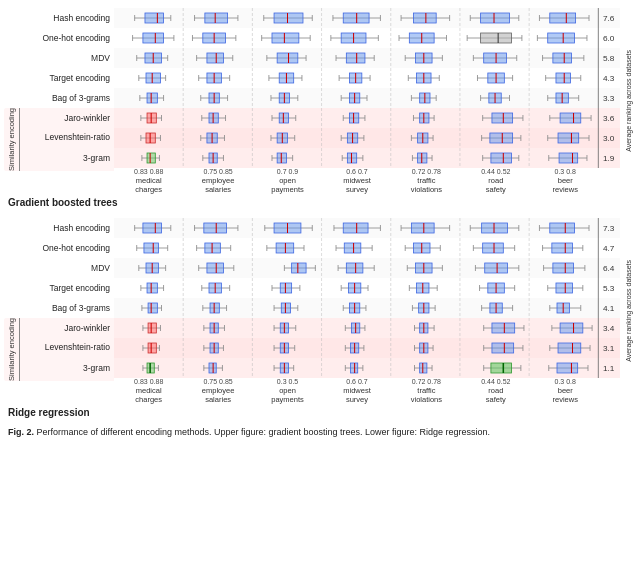 This screenshot has height=566, width=640. I want to click on lower-x-ticks: 0.83 0.88 0.75 0.85 0.3 0.5 0.6 0.7 0.72…, so click(367, 382).